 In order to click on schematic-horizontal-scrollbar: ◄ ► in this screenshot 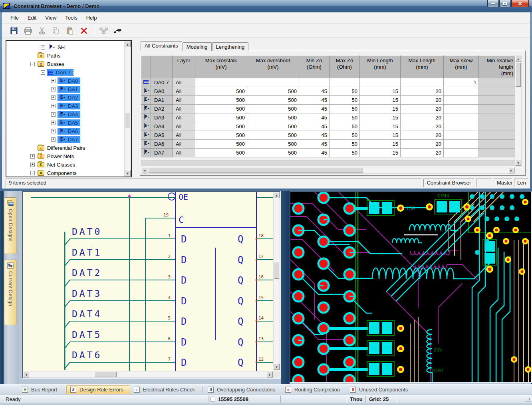, I will do `click(148, 375)`.